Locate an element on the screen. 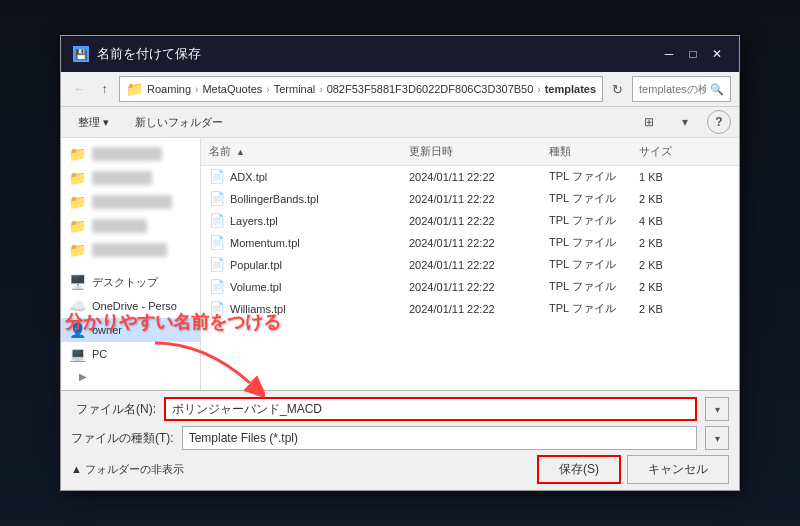  address-bar: 📁 Roaming › MetaQuotes › Terminal › 082F… is located at coordinates (361, 89).